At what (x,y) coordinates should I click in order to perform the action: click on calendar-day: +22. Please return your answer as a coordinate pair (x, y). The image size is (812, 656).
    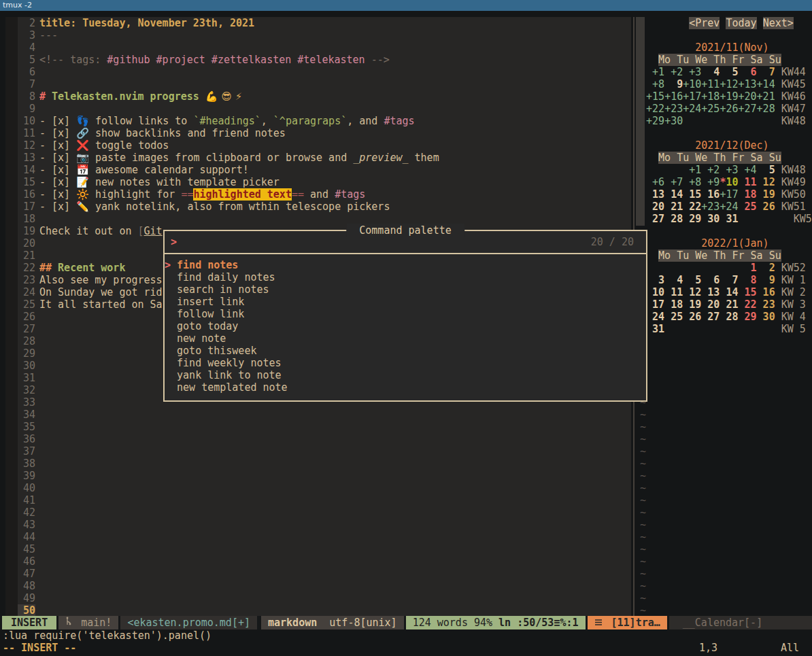
    Looking at the image, I should click on (656, 109).